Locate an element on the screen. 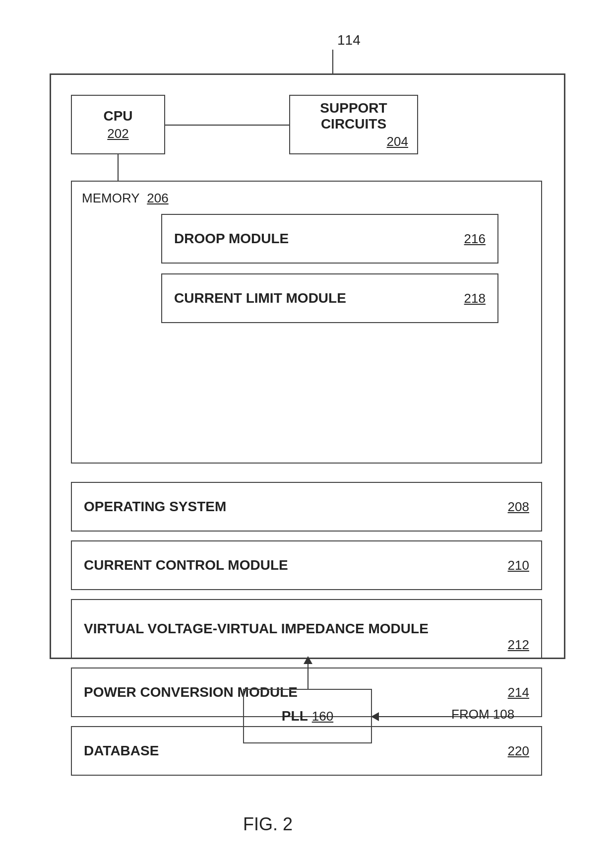  cpu-label: CPU is located at coordinates (118, 116).